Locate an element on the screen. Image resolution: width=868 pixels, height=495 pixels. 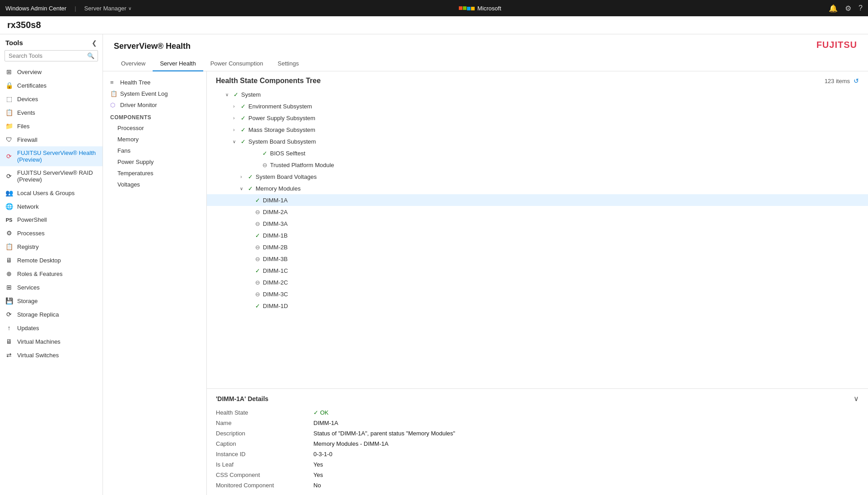
sidebar-item-events: 📋 Events is located at coordinates (51, 112).